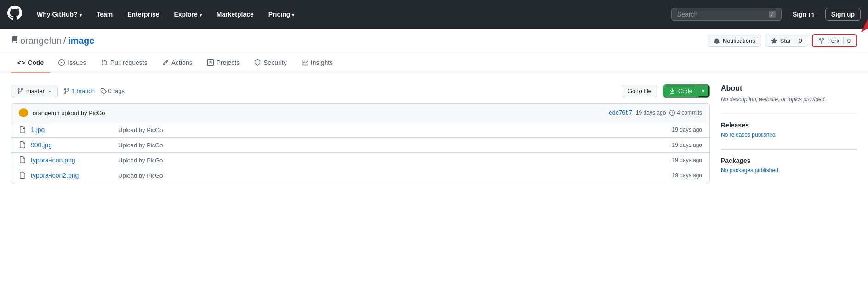 Image resolution: width=868 pixels, height=307 pixels. I want to click on sidebar: About No description, website, or topics…, so click(789, 134).